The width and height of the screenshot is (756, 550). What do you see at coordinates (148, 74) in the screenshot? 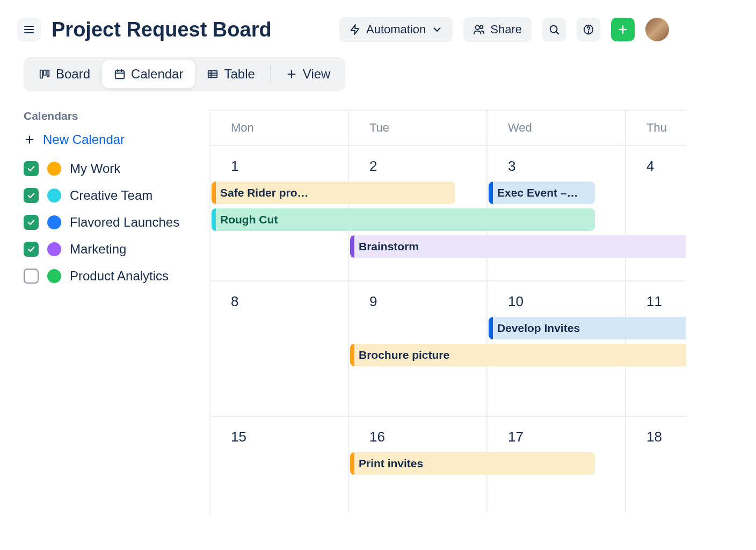
I see `tab-calendar: Calendar` at bounding box center [148, 74].